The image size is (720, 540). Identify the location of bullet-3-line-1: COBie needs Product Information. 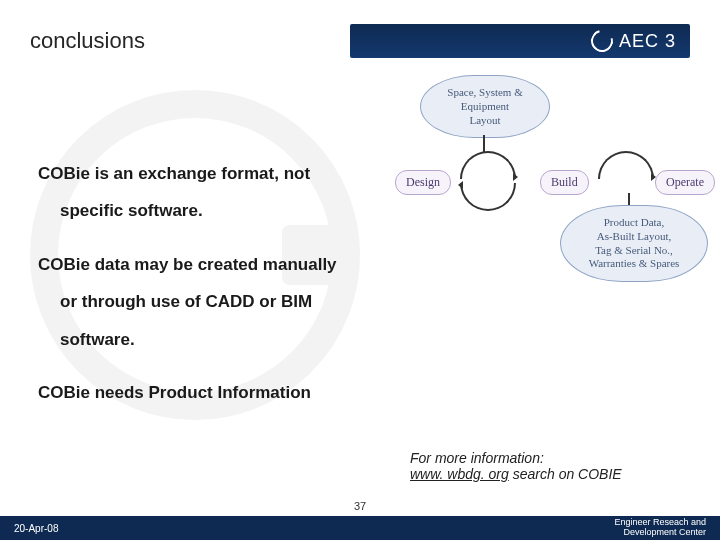
(174, 392).